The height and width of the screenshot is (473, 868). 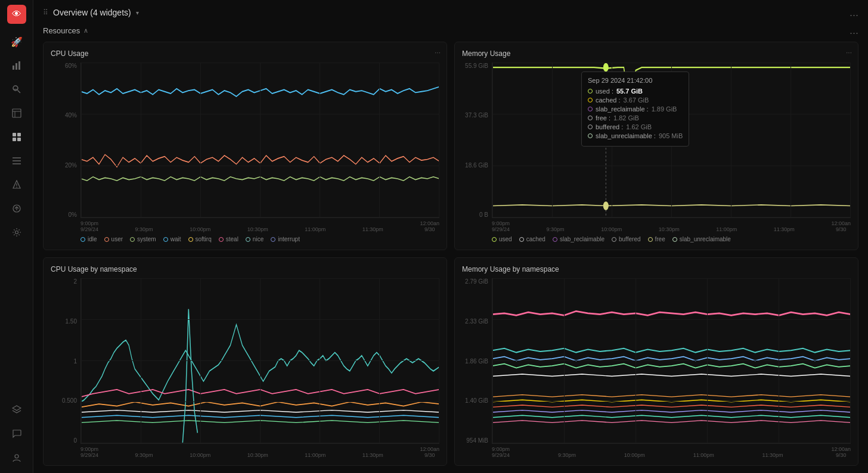 What do you see at coordinates (86, 31) in the screenshot?
I see `resources-chevron-icon: ∧` at bounding box center [86, 31].